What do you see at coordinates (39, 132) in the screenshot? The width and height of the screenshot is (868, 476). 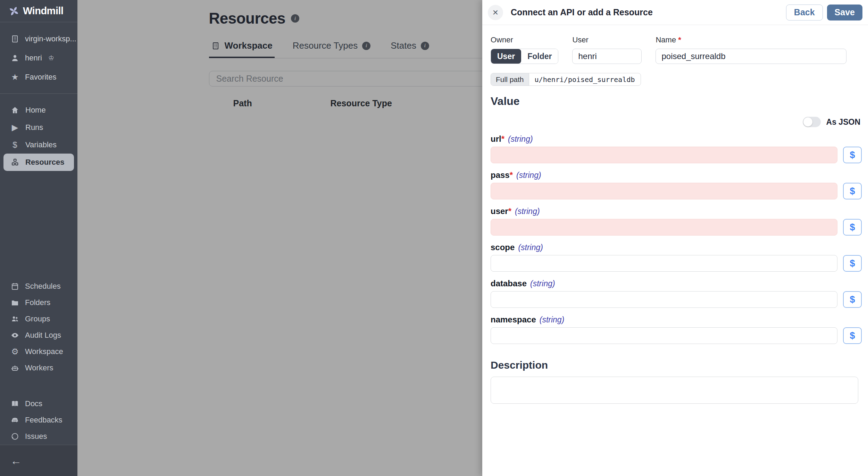 I see `primary-nav: Home ▶ Runs $ Variables Resources` at bounding box center [39, 132].